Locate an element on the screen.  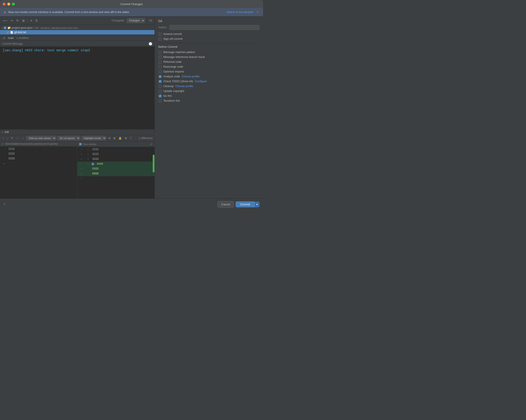
msg-branch-checkbox is located at coordinates (160, 57).